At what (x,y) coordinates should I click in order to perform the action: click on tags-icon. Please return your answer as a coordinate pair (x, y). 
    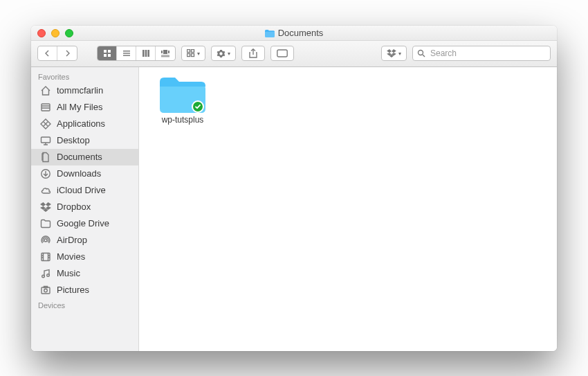
    Looking at the image, I should click on (282, 53).